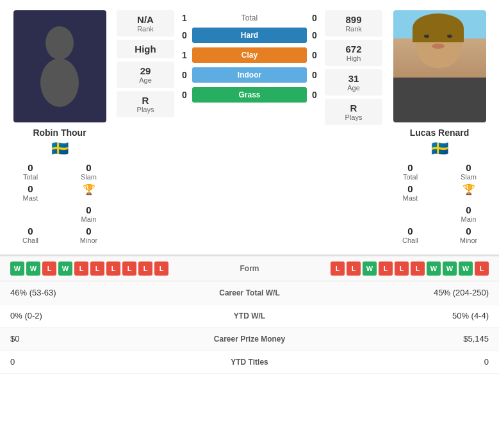 The width and height of the screenshot is (499, 448). What do you see at coordinates (250, 35) in the screenshot?
I see `court-row-hard: 0 Hard 0` at bounding box center [250, 35].